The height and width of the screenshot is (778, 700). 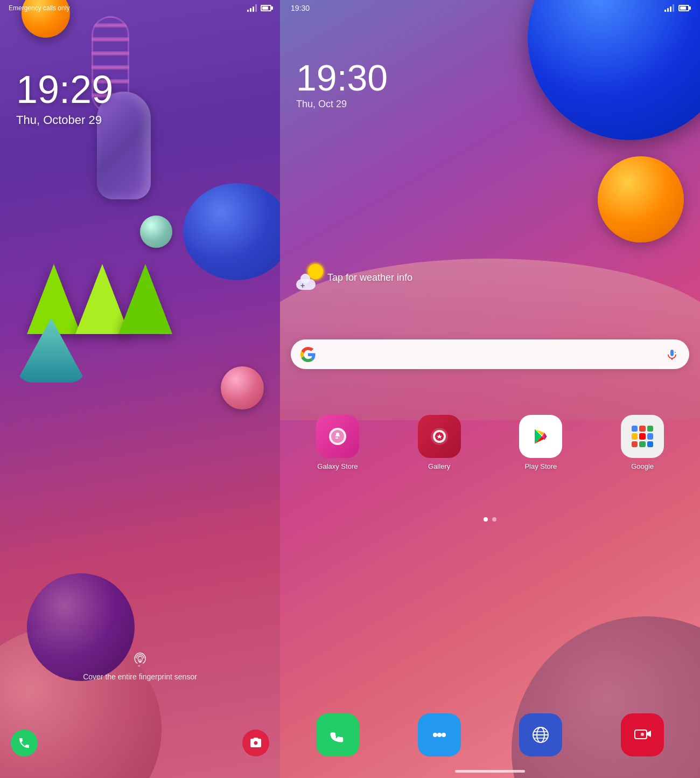 What do you see at coordinates (642, 735) in the screenshot?
I see `screen-recorder-icon` at bounding box center [642, 735].